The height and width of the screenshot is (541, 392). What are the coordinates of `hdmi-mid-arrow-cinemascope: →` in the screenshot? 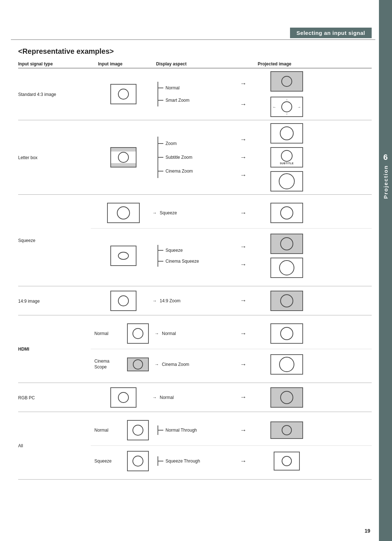 It's located at (243, 365).